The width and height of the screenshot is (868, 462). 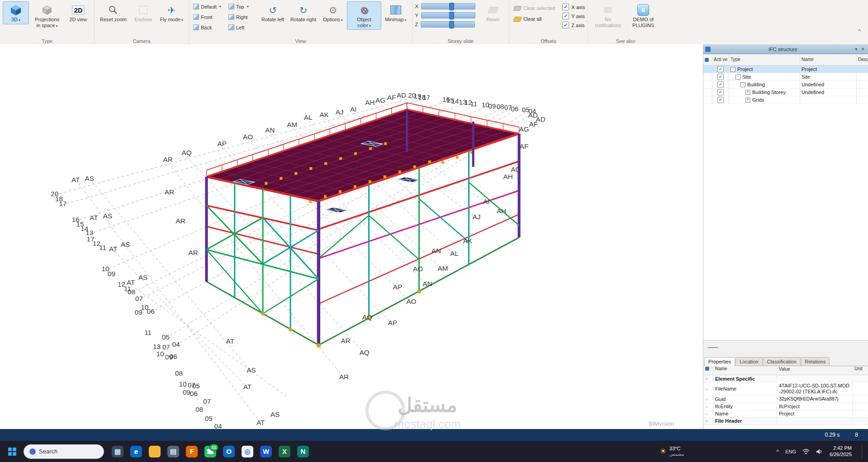 What do you see at coordinates (720, 362) in the screenshot?
I see `tab-properties: Properties` at bounding box center [720, 362].